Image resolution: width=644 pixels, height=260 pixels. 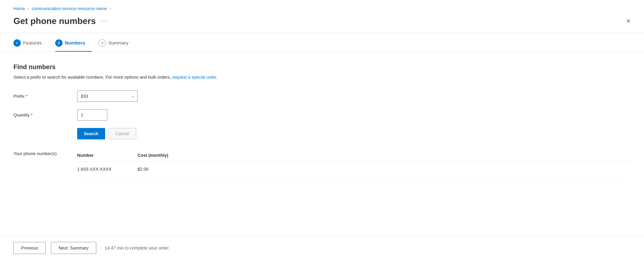 I want to click on tab-features: ✓ Features, so click(x=31, y=43).